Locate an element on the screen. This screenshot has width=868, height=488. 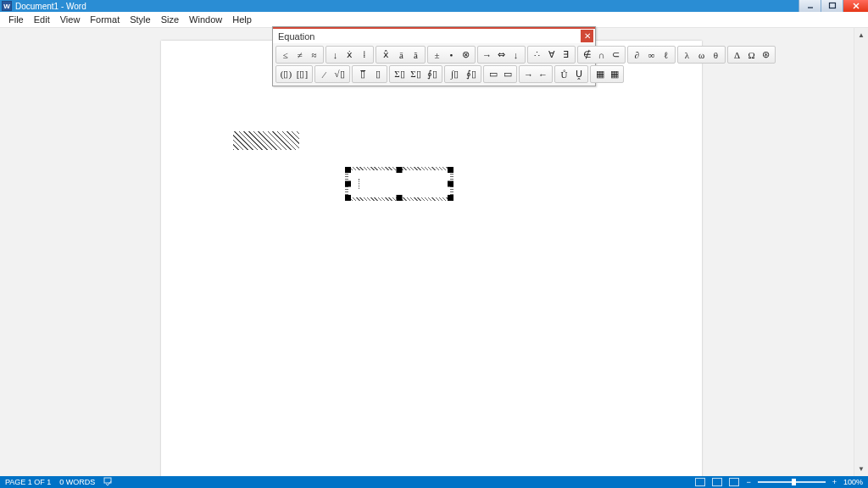
equation-symbol-button: ← is located at coordinates (542, 75).